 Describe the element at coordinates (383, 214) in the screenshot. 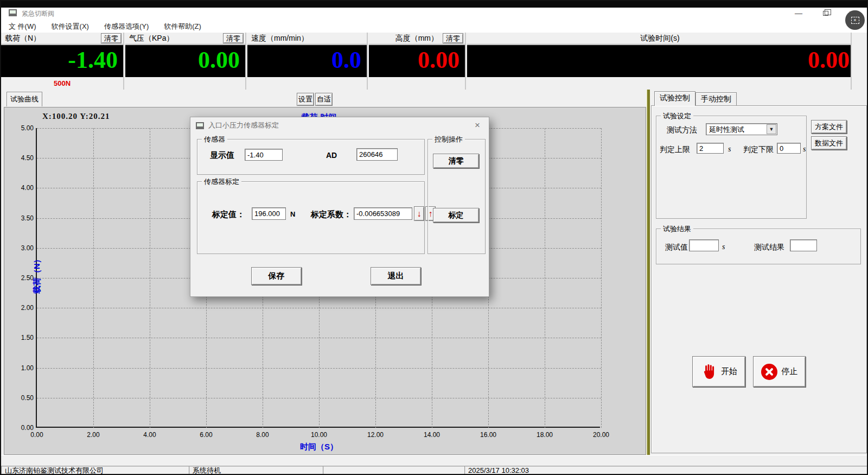

I see `coef-input` at that location.